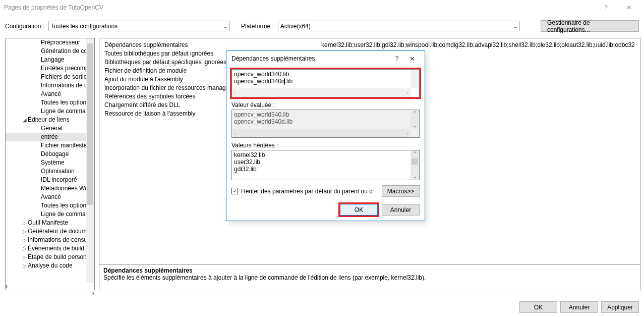 The width and height of the screenshot is (644, 317). What do you see at coordinates (90, 161) in the screenshot?
I see `tree-vscrollbar` at bounding box center [90, 161].